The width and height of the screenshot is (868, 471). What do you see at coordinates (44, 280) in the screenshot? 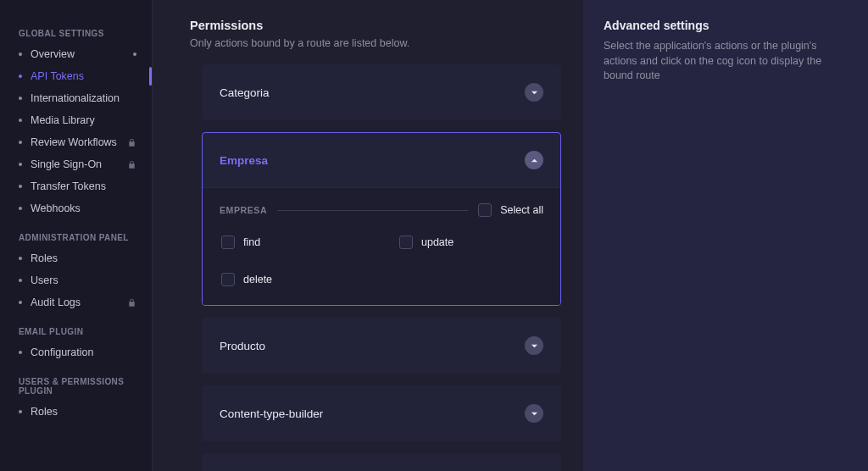
I see `sidebar-item-label: Users` at bounding box center [44, 280].